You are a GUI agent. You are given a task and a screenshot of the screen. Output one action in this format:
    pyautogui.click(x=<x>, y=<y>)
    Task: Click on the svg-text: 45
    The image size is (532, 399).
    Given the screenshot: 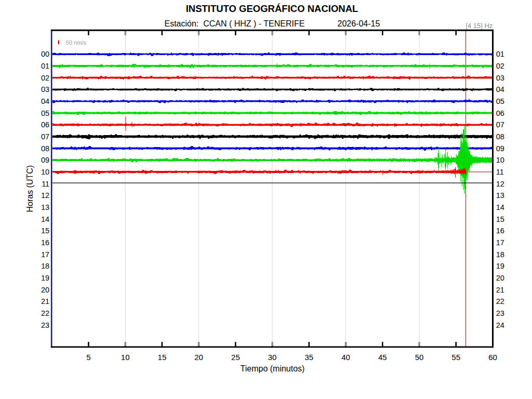 What is the action you would take?
    pyautogui.click(x=382, y=357)
    